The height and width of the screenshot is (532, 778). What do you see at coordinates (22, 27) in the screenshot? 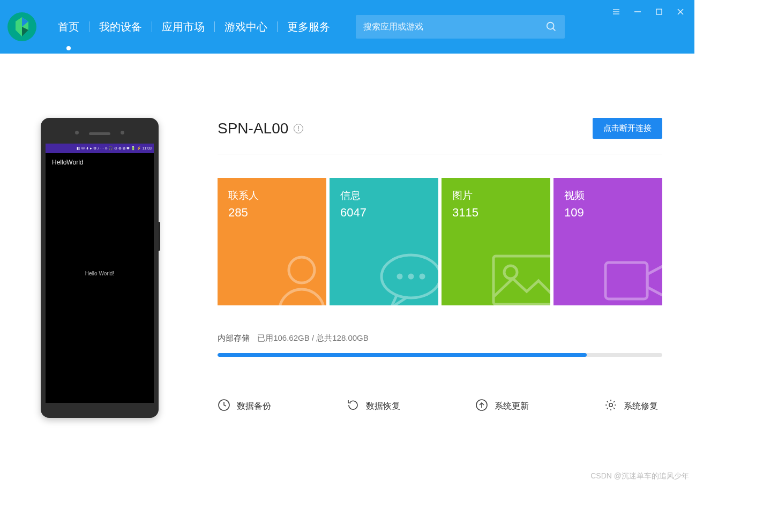
I see `app-logo` at bounding box center [22, 27].